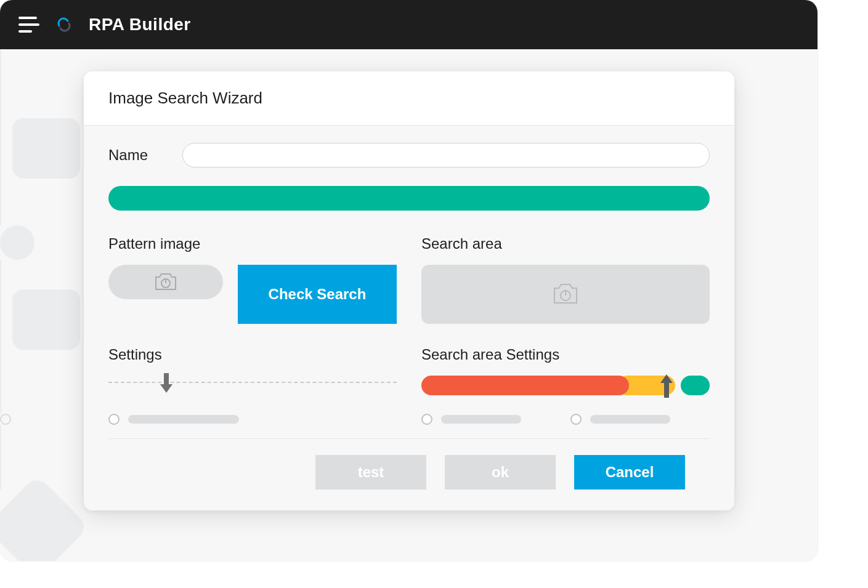 The image size is (868, 588). What do you see at coordinates (409, 99) in the screenshot?
I see `dialog-title: Image Search Wizard` at bounding box center [409, 99].